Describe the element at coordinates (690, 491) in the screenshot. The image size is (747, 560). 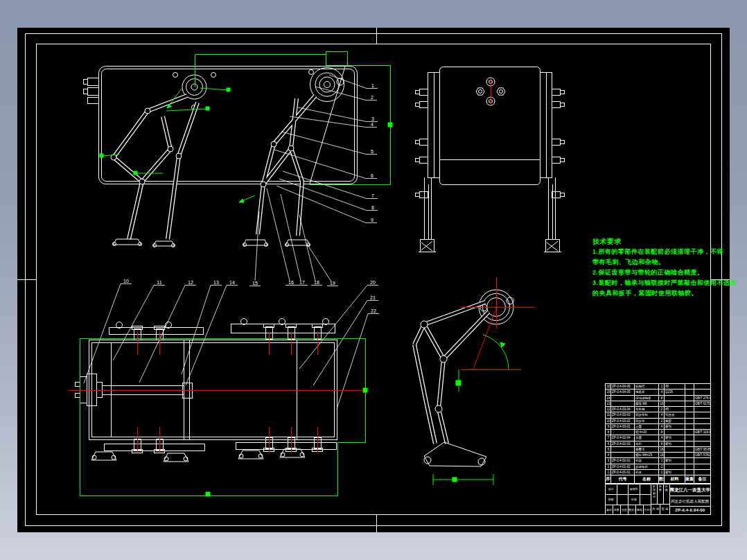
I see `school-name: 黑龙江八一农垦大学` at that location.